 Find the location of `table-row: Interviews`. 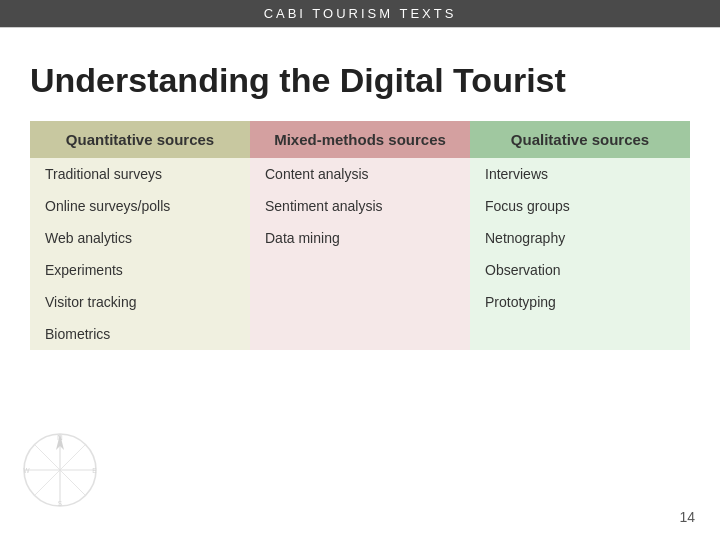

table-row: Interviews is located at coordinates (580, 174).